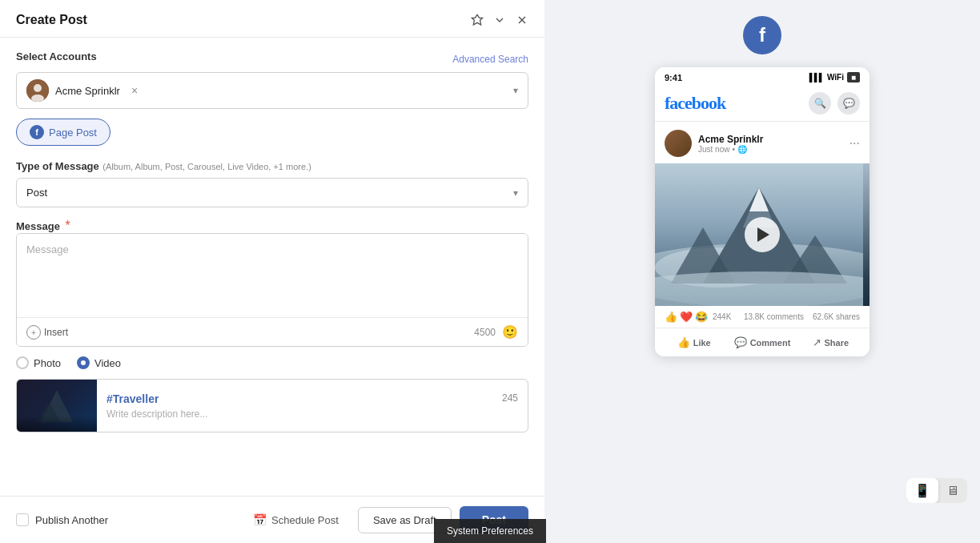  Describe the element at coordinates (107, 364) in the screenshot. I see `video-radio-label: Video` at that location.